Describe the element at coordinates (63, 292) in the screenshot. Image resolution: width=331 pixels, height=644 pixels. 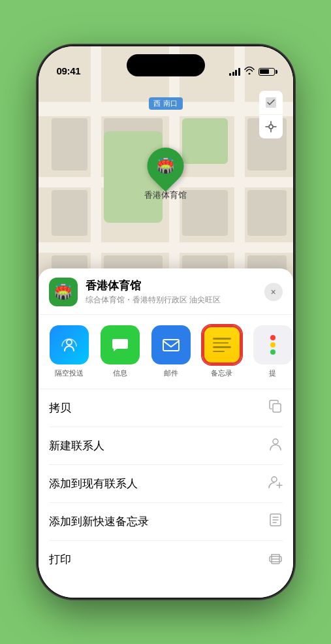
I see `venue-icon: 🏟️` at that location.